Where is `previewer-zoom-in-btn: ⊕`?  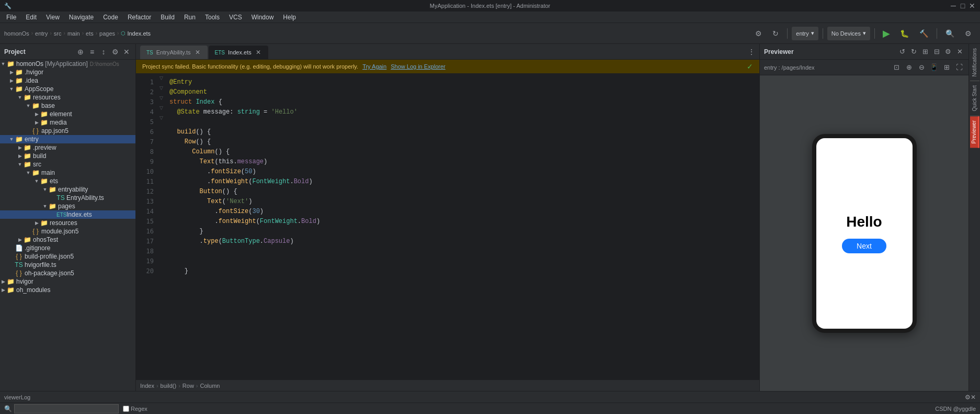
previewer-zoom-in-btn: ⊕ is located at coordinates (909, 68).